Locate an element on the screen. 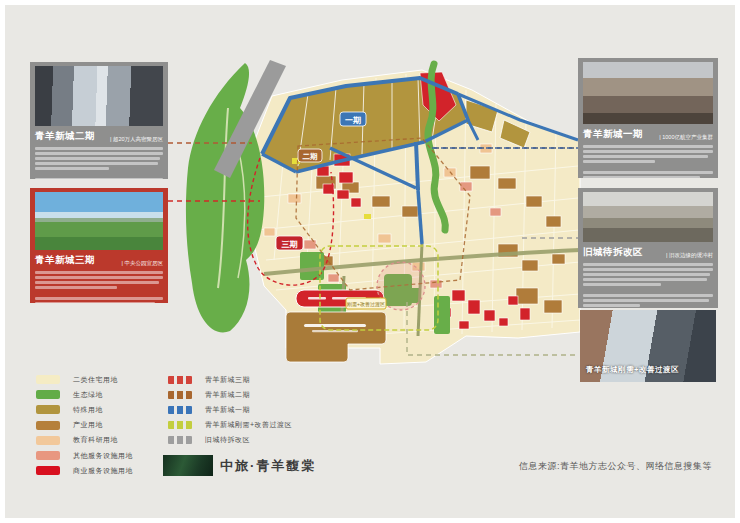 This screenshot has height=523, width=740. old-town-photo is located at coordinates (648, 217).